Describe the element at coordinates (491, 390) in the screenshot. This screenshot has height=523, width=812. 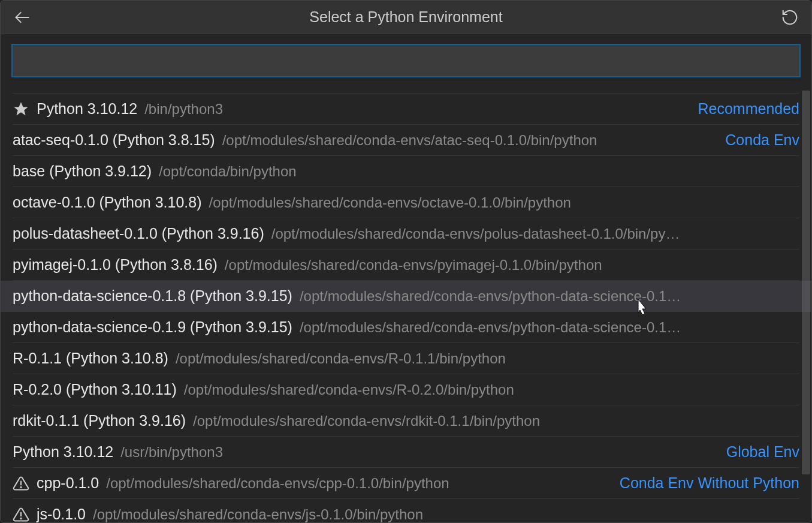
I see `env-path: /opt/modules/shared/conda-envs/R-0.2.0/b…` at that location.